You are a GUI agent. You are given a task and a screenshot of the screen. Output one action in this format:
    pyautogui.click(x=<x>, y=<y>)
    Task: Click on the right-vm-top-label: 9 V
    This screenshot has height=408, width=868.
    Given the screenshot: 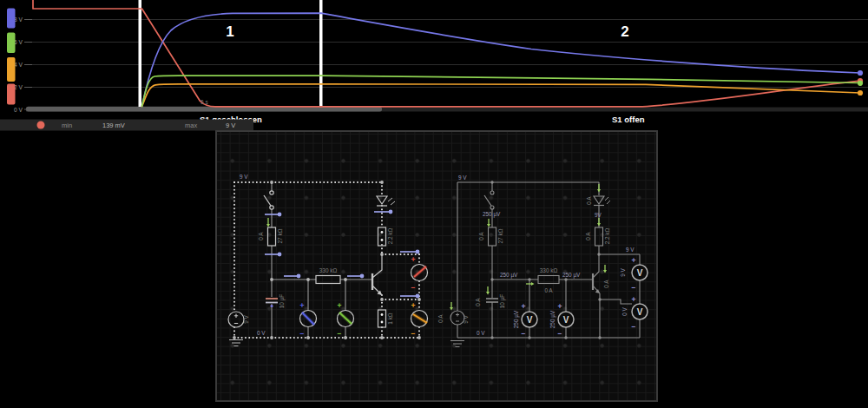 What is the action you would take?
    pyautogui.click(x=623, y=272)
    